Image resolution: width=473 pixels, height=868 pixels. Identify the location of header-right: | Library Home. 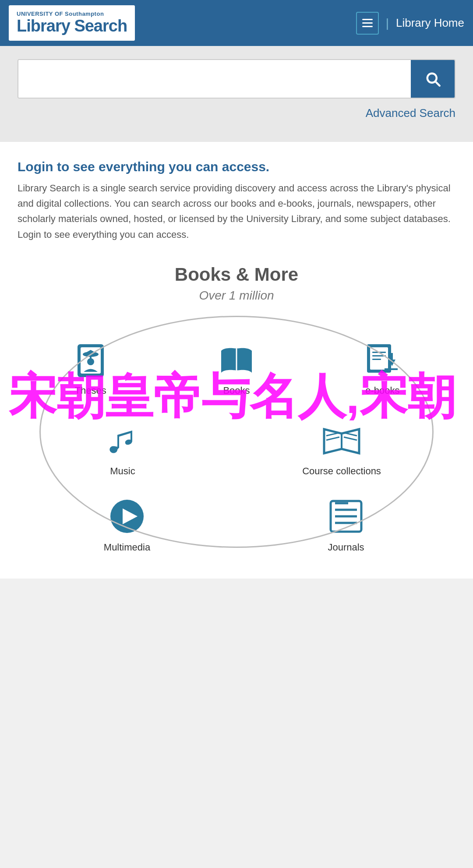
(410, 23).